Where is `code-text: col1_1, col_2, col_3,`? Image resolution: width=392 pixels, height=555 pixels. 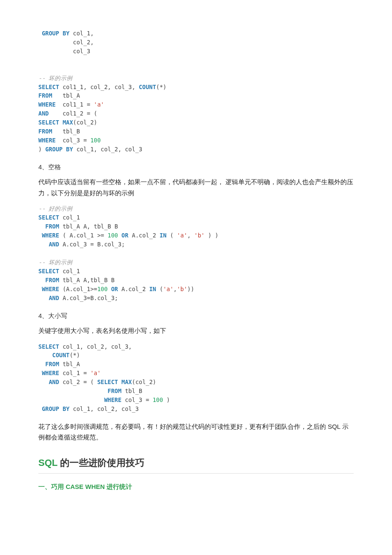 code-text: col1_1, col_2, col_3, is located at coordinates (99, 87).